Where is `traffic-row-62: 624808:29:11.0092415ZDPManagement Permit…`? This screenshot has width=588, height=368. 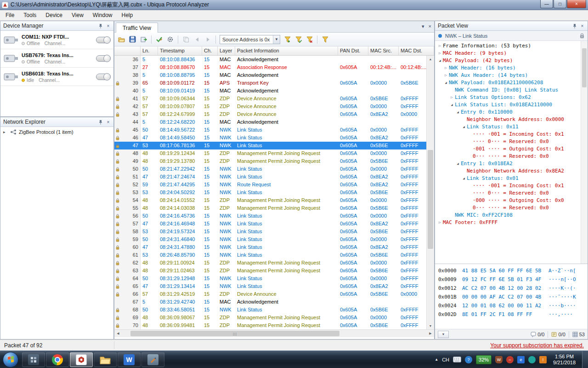
traffic-row-62: 624808:29:11.0092415ZDPManagement Permit… is located at coordinates (274, 263).